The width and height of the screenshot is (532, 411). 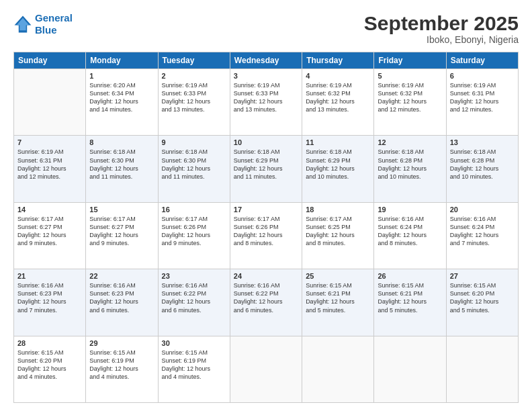 I want to click on table-row: 25Sunrise: 6:15 AM Sunset: 6:21 PM Dayli…, so click(x=339, y=302).